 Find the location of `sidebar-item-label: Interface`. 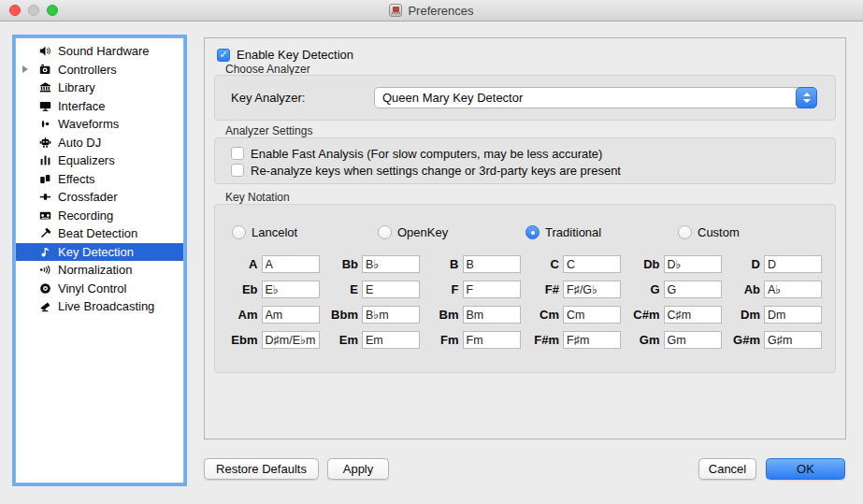

sidebar-item-label: Interface is located at coordinates (82, 107).